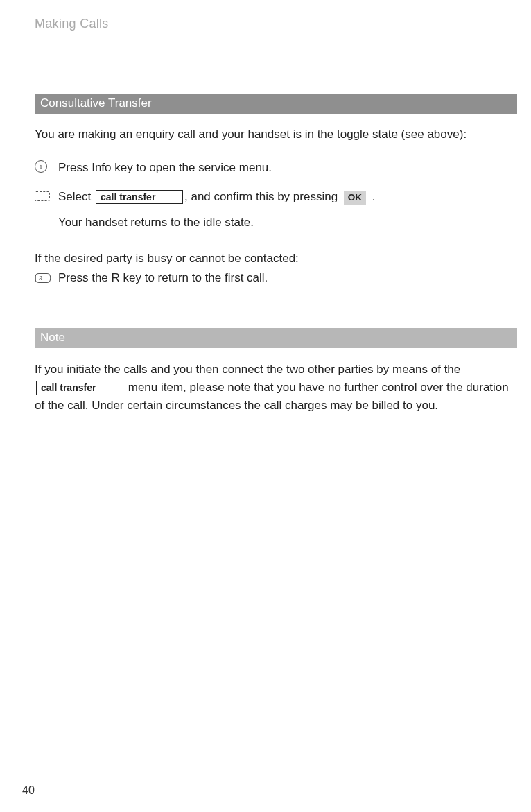  What do you see at coordinates (372, 197) in the screenshot?
I see `text-fragment: .` at bounding box center [372, 197].